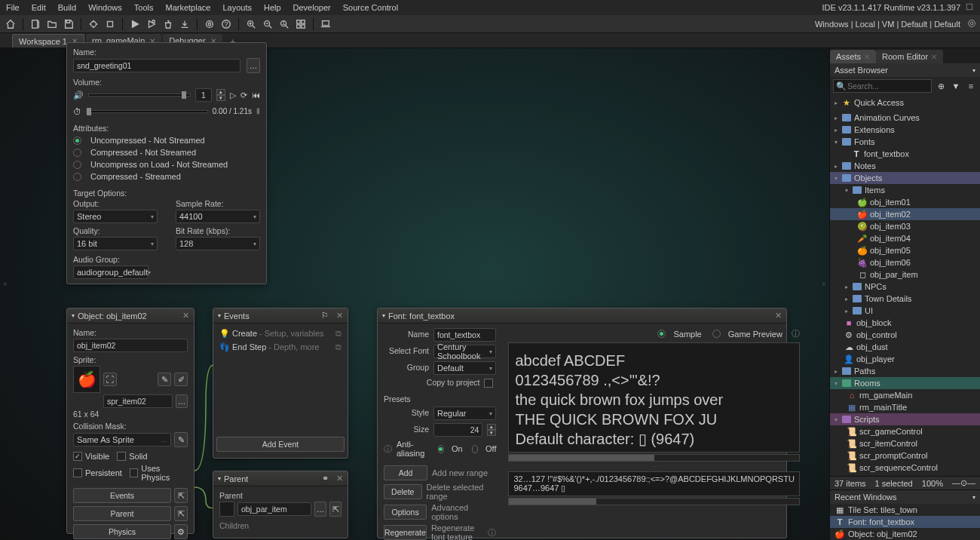 This screenshot has height=540, width=980. What do you see at coordinates (464, 335) in the screenshot?
I see `font-name-field: font_textbox` at bounding box center [464, 335].